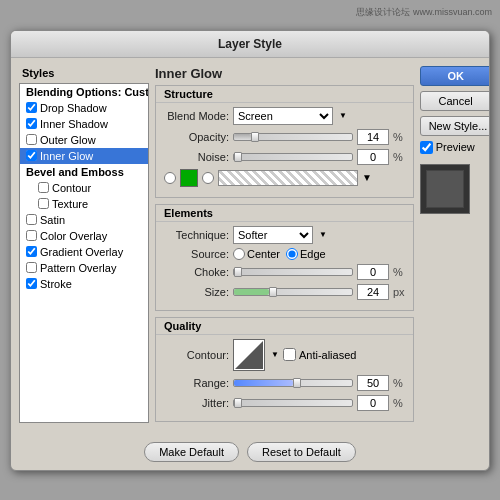  Describe the element at coordinates (84, 124) in the screenshot. I see `style-item-inner-shadow: Inner Shadow` at that location.